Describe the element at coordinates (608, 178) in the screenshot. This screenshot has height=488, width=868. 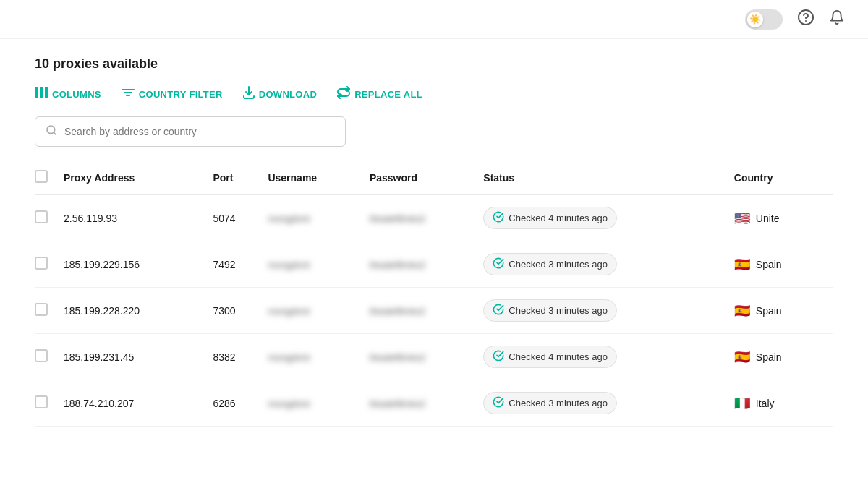
I see `col-status: Status` at that location.